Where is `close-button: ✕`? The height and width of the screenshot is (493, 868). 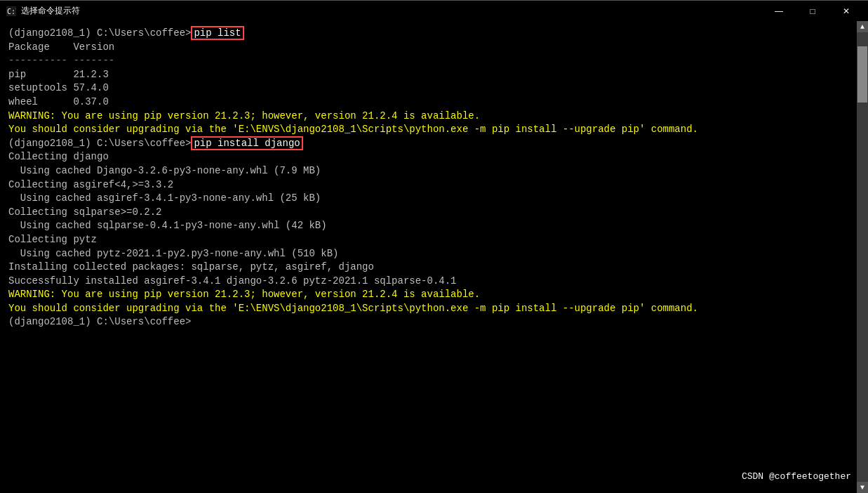
close-button: ✕ is located at coordinates (846, 11).